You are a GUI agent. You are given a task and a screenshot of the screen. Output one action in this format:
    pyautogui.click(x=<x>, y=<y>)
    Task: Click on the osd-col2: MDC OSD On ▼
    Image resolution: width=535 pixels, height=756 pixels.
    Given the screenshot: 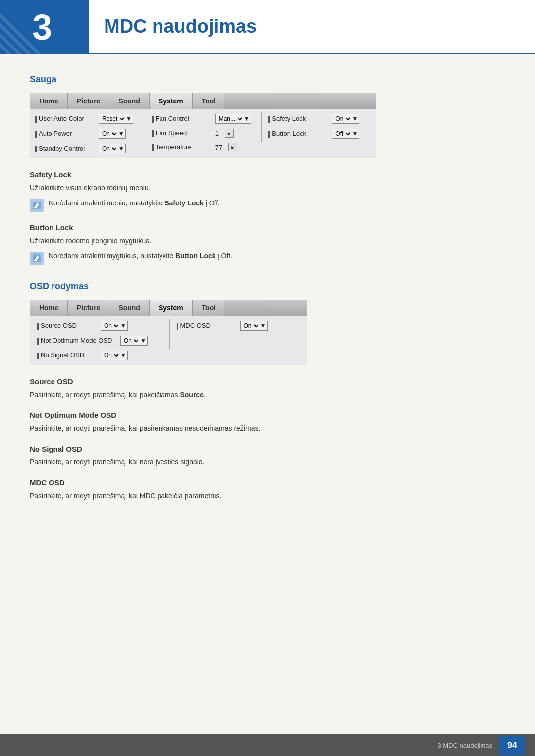 What is the action you would take?
    pyautogui.click(x=240, y=341)
    